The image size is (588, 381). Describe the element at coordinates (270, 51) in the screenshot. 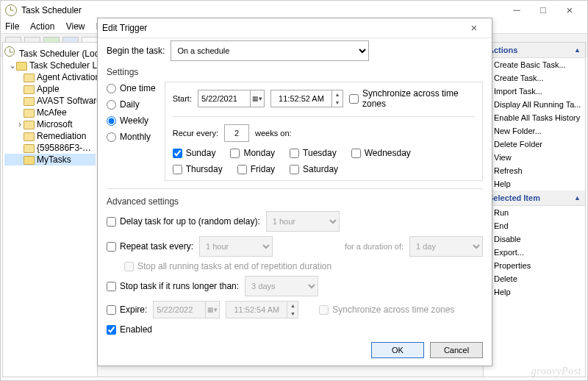

I see `begin-task-select: On a schedule` at that location.